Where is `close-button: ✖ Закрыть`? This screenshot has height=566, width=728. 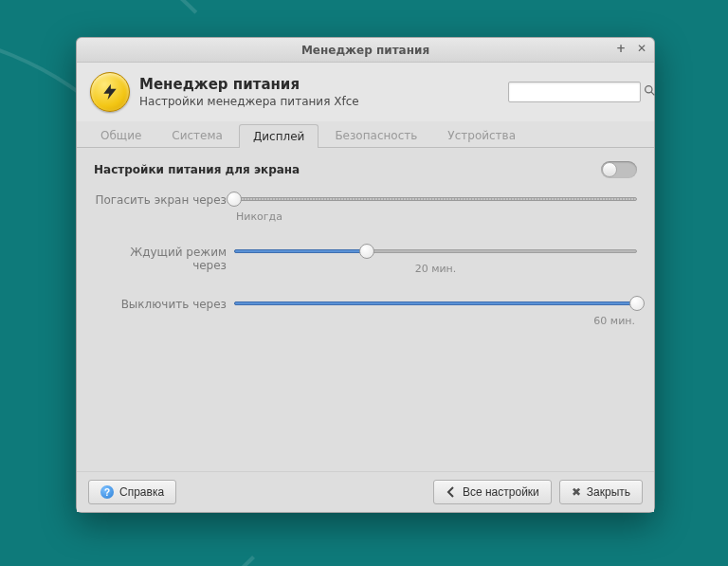 close-button: ✖ Закрыть is located at coordinates (601, 492).